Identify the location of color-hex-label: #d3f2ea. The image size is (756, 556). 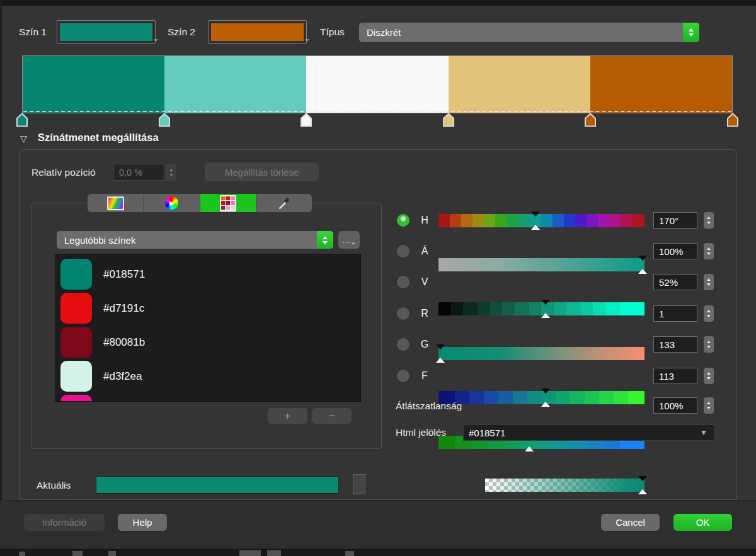
(122, 377).